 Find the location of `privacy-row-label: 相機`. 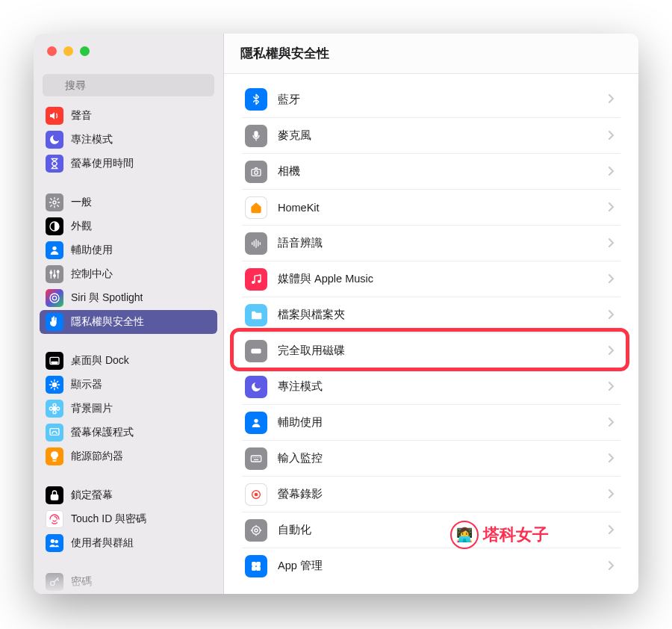

privacy-row-label: 相機 is located at coordinates (438, 172).